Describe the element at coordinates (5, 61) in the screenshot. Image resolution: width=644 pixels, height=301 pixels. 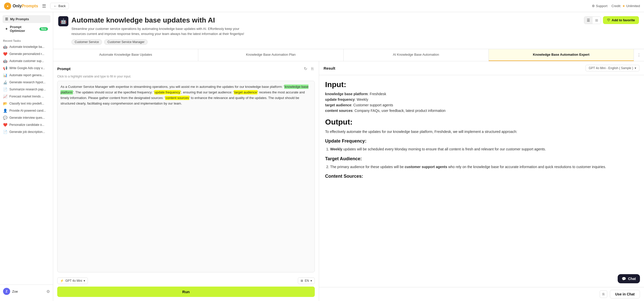
I see `task-icon: 🤖` at that location.